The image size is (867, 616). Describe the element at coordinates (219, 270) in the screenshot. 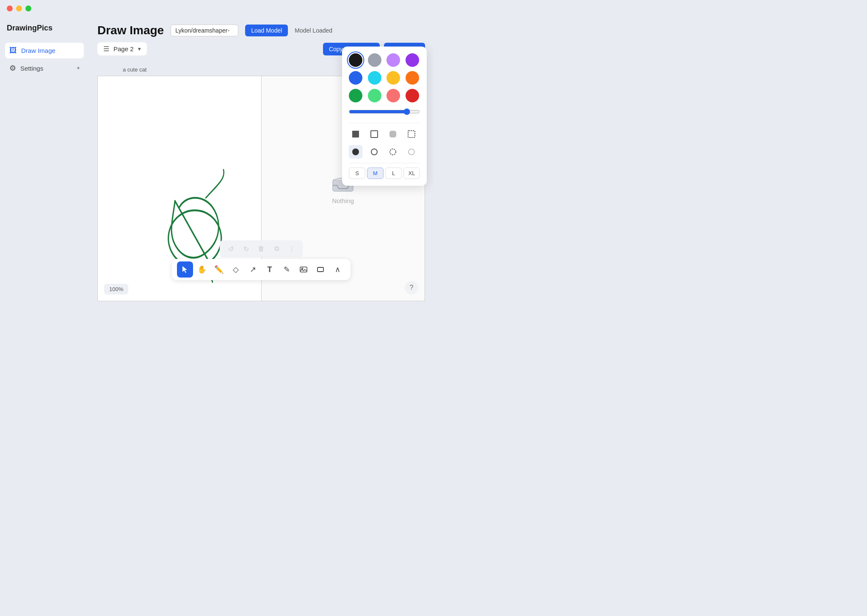

I see `pen-tool-button: ✏️` at that location.